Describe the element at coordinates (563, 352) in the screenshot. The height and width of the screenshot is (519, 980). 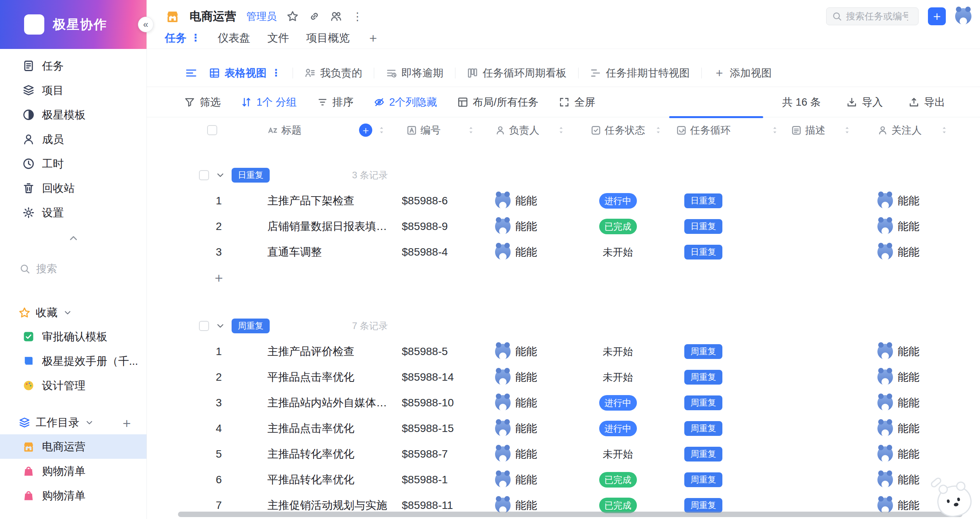
I see `table-row: 1 主推产品评价检查 $85988-5 能能 未开始 周重复 能能` at that location.